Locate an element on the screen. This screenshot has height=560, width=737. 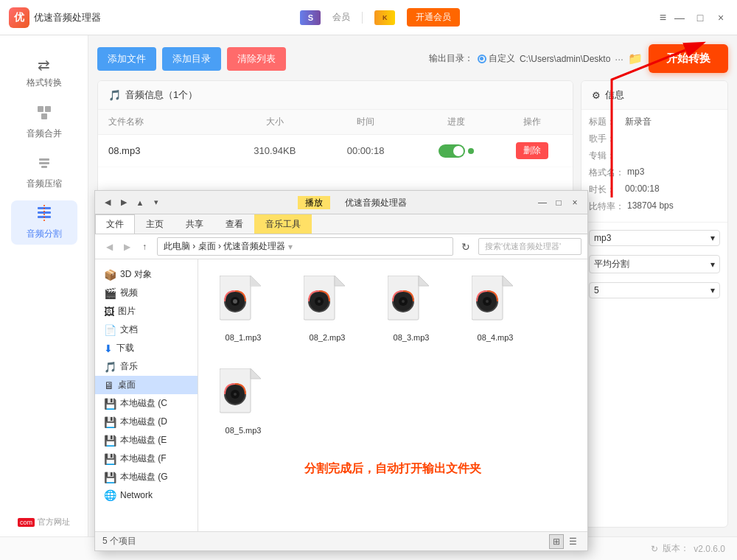
delete-button: 删除 is located at coordinates (532, 150).